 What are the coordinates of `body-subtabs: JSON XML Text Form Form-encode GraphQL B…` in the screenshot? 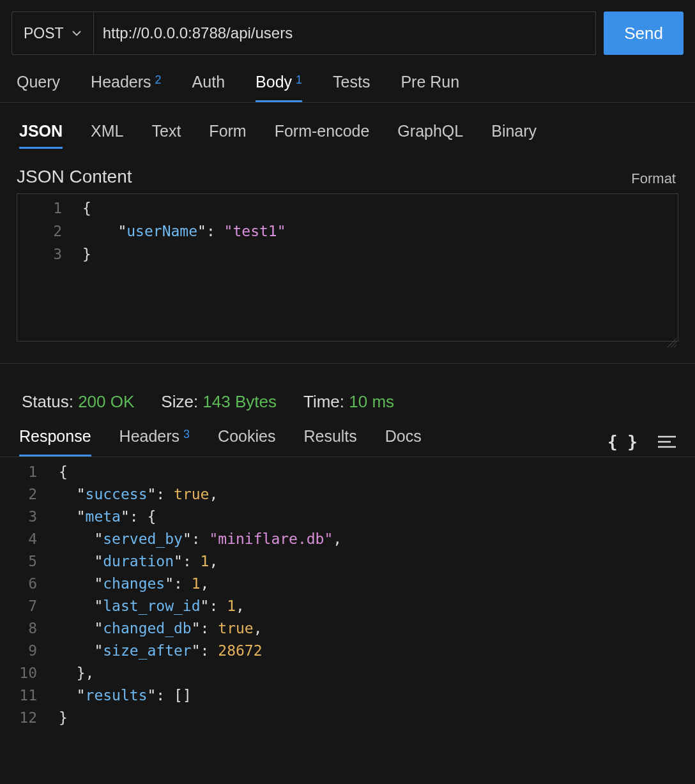 It's located at (348, 126).